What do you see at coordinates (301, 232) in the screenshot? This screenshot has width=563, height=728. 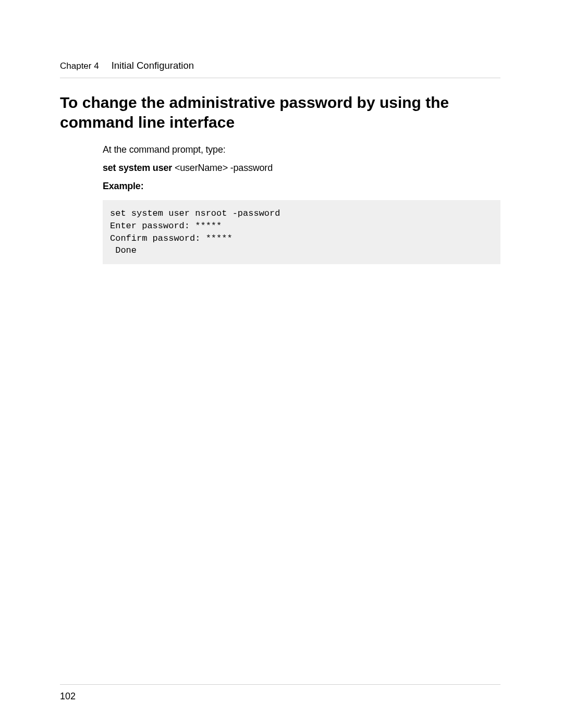 I see `code-block: set system user nsroot -password Enter p…` at bounding box center [301, 232].